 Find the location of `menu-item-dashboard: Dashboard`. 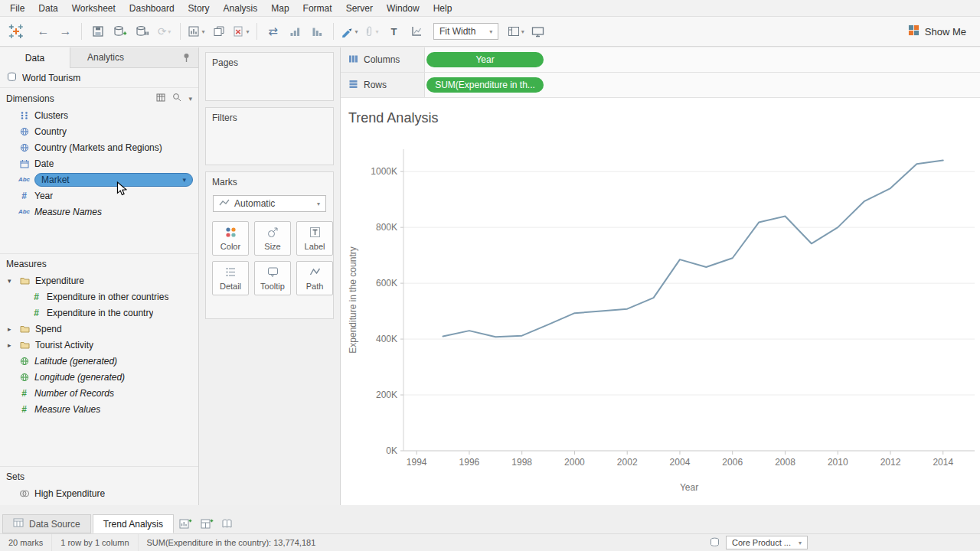

menu-item-dashboard: Dashboard is located at coordinates (152, 8).